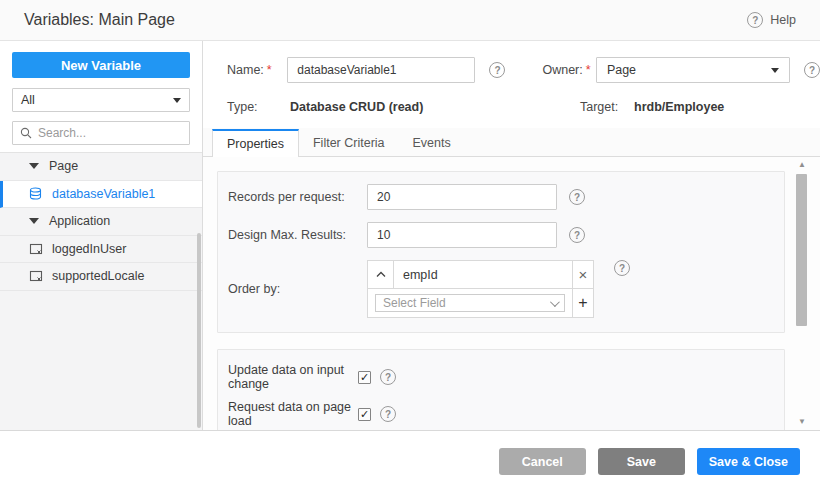 This screenshot has width=820, height=490. Describe the element at coordinates (80, 221) in the screenshot. I see `tree-group-label: Application` at that location.